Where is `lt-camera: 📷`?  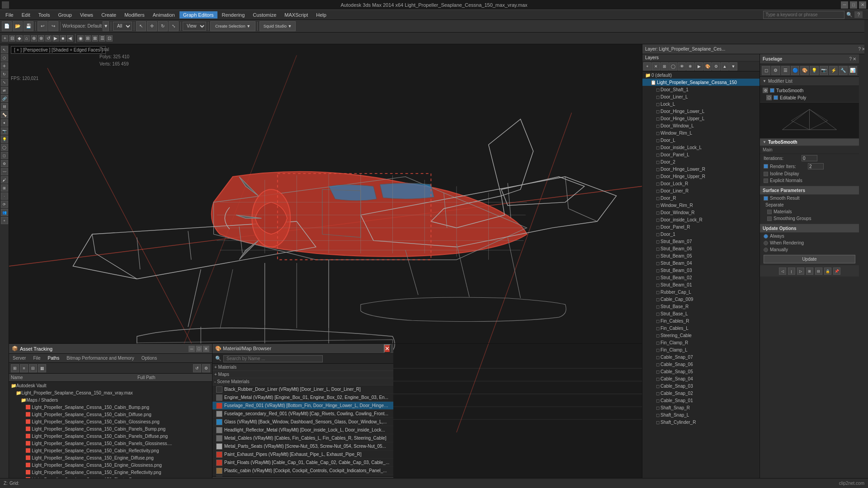
lt-camera: 📷 is located at coordinates (5, 131).